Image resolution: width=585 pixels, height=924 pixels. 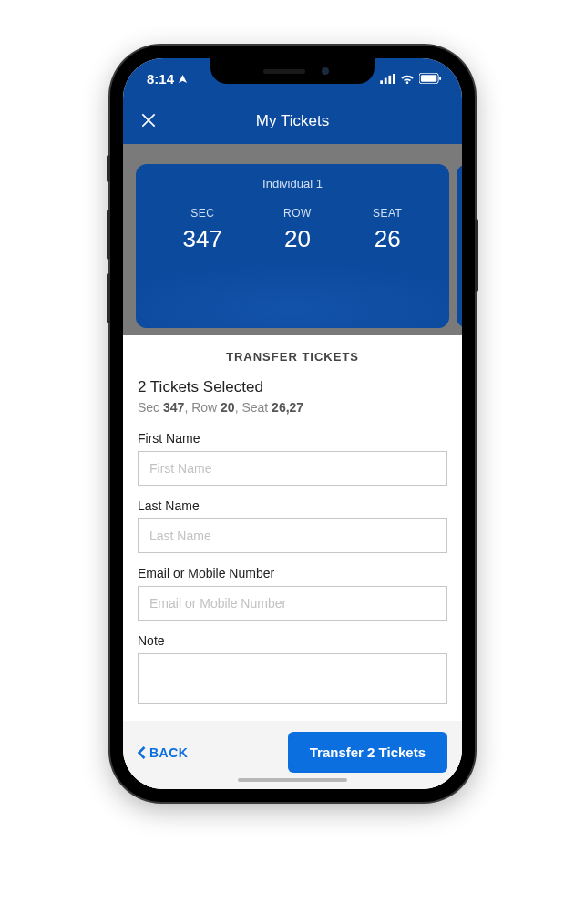 What do you see at coordinates (292, 679) in the screenshot?
I see `note-input` at bounding box center [292, 679].